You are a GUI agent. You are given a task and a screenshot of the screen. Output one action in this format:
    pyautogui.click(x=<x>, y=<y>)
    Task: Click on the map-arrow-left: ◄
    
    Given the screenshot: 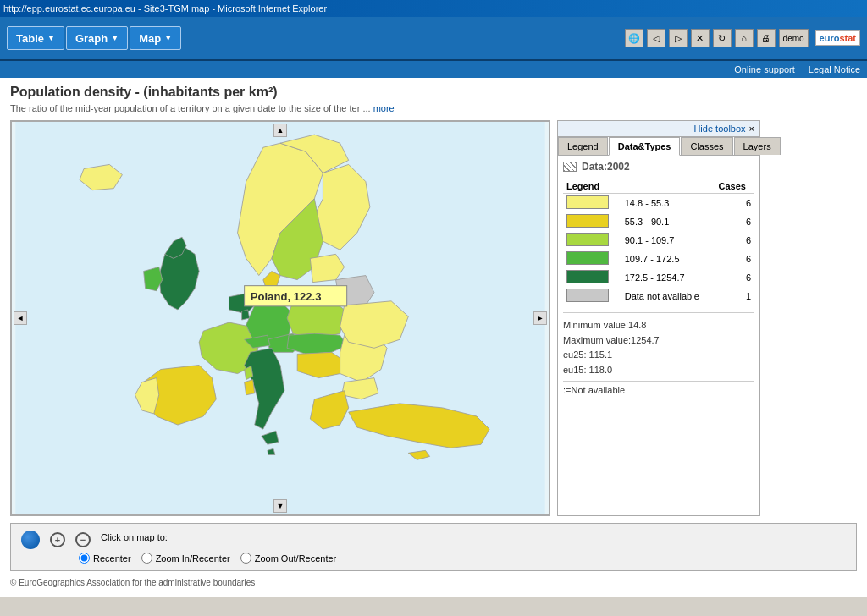 What is the action you would take?
    pyautogui.click(x=20, y=318)
    